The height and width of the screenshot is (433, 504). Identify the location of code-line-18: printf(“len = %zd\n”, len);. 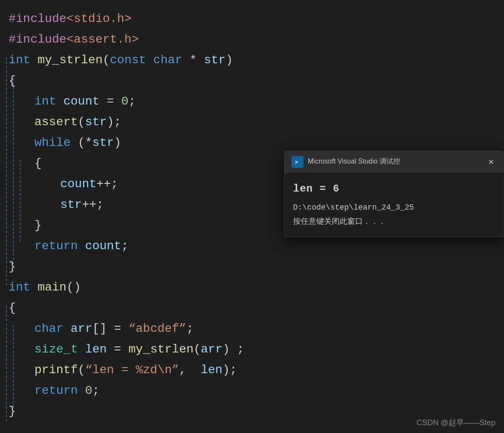
(257, 370).